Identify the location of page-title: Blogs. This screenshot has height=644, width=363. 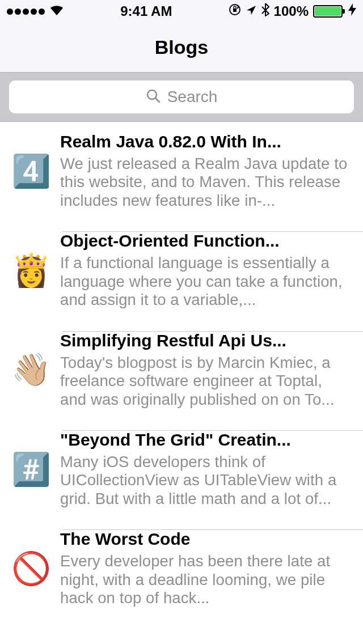
(182, 48).